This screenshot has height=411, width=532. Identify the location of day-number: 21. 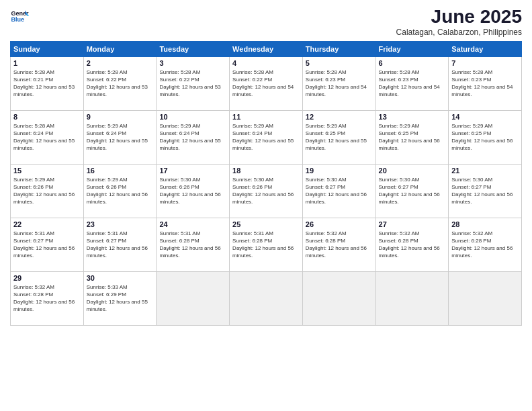
(485, 171).